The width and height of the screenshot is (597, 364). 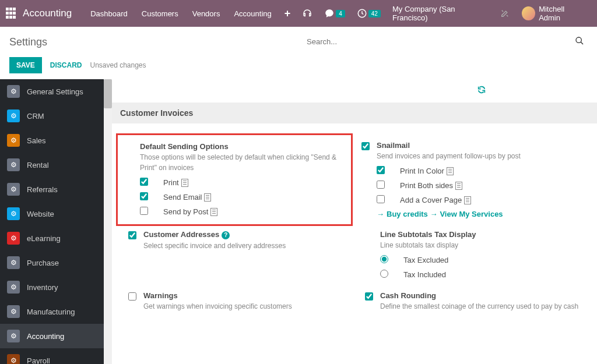 I want to click on opt-print-color-checkbox, so click(x=381, y=170).